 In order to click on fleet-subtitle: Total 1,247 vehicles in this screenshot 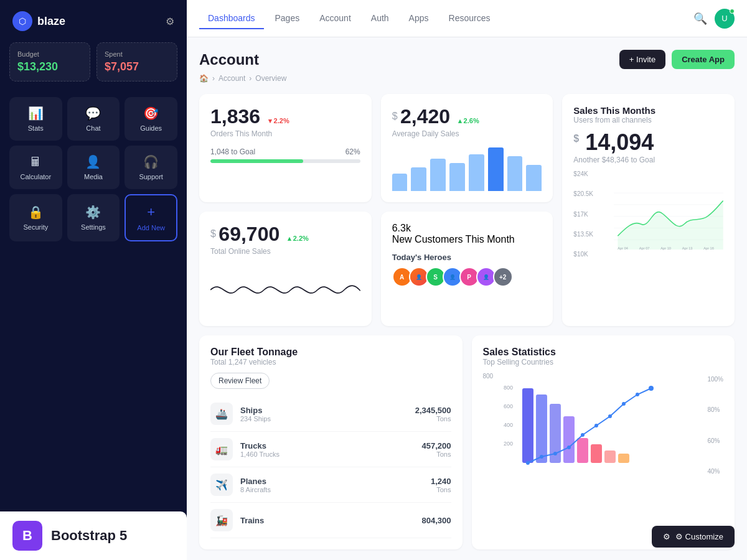, I will do `click(331, 362)`.